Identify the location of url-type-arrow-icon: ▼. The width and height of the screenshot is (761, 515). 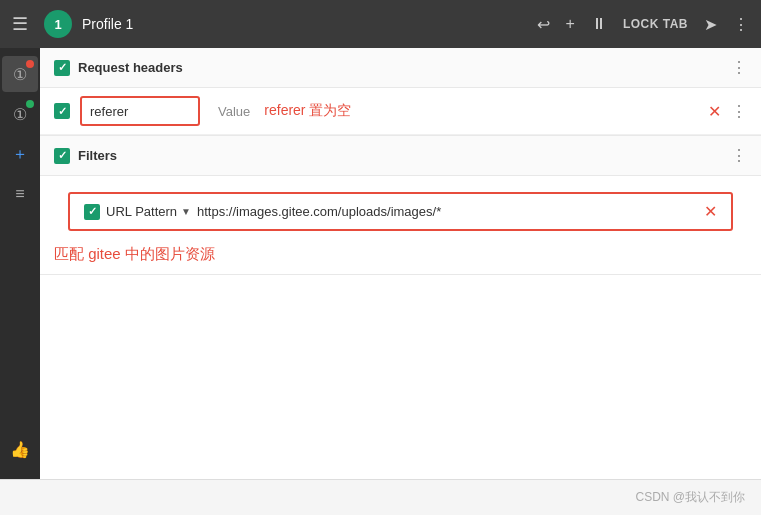
(186, 212).